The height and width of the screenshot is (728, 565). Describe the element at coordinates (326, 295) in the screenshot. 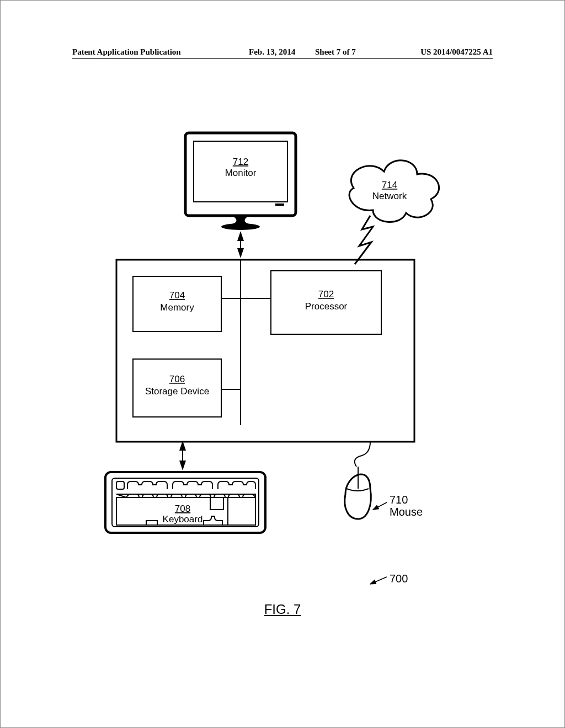

I see `processor-num: 702` at that location.